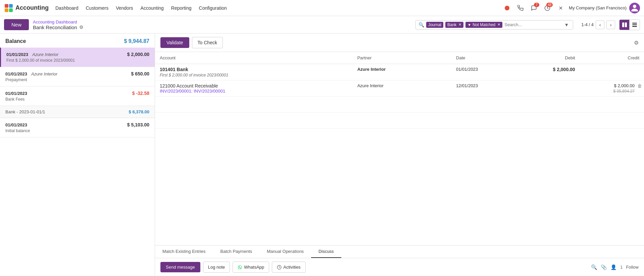 The width and height of the screenshot is (644, 276). Describe the element at coordinates (594, 267) in the screenshot. I see `search-footer-icon: 🔍` at that location.